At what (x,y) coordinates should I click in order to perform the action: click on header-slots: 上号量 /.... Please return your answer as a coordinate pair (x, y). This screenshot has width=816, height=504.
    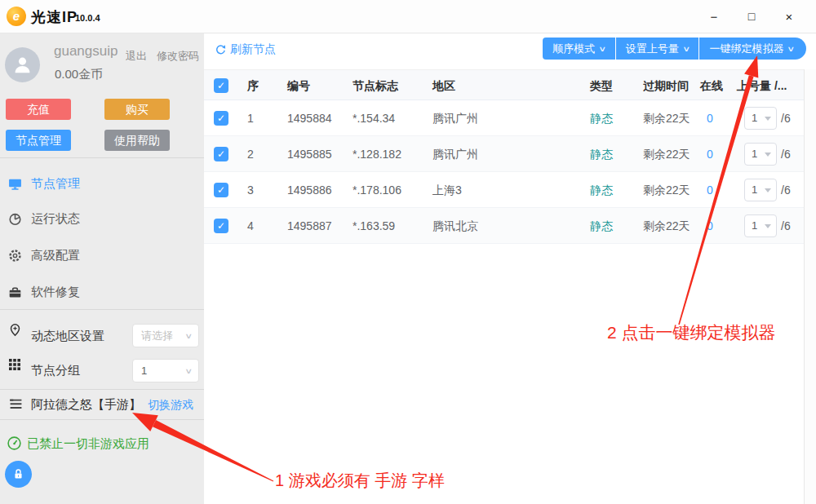
    Looking at the image, I should click on (762, 86).